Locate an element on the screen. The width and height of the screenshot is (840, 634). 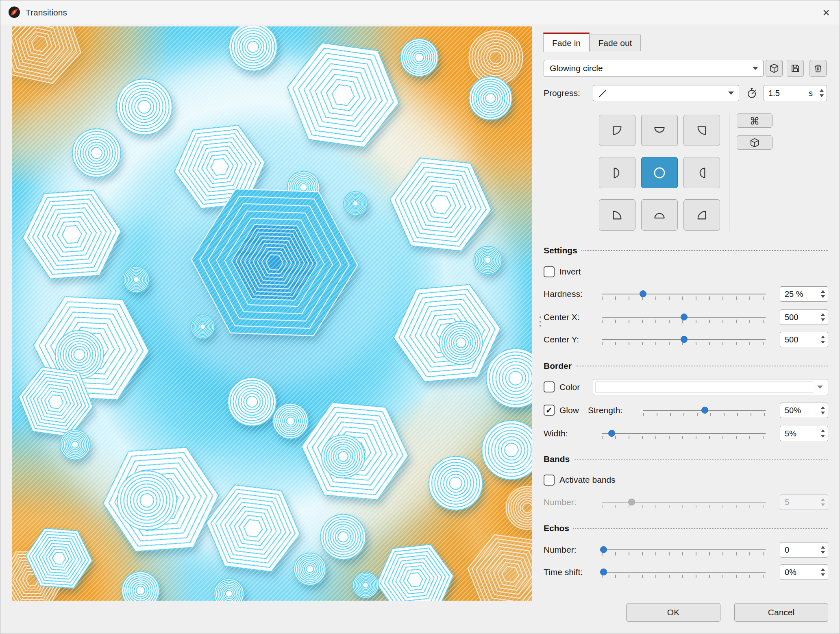
delete-preset-button is located at coordinates (818, 68).